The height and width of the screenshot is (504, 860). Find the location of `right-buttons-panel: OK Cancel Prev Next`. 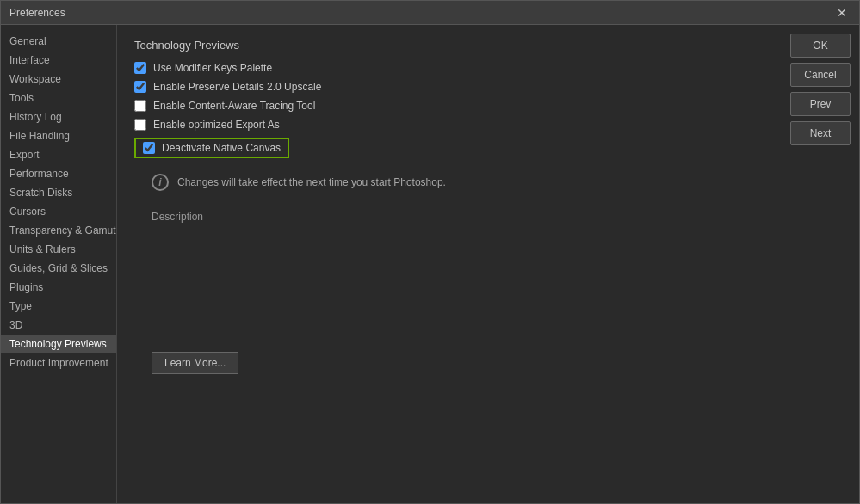

right-buttons-panel: OK Cancel Prev Next is located at coordinates (825, 264).